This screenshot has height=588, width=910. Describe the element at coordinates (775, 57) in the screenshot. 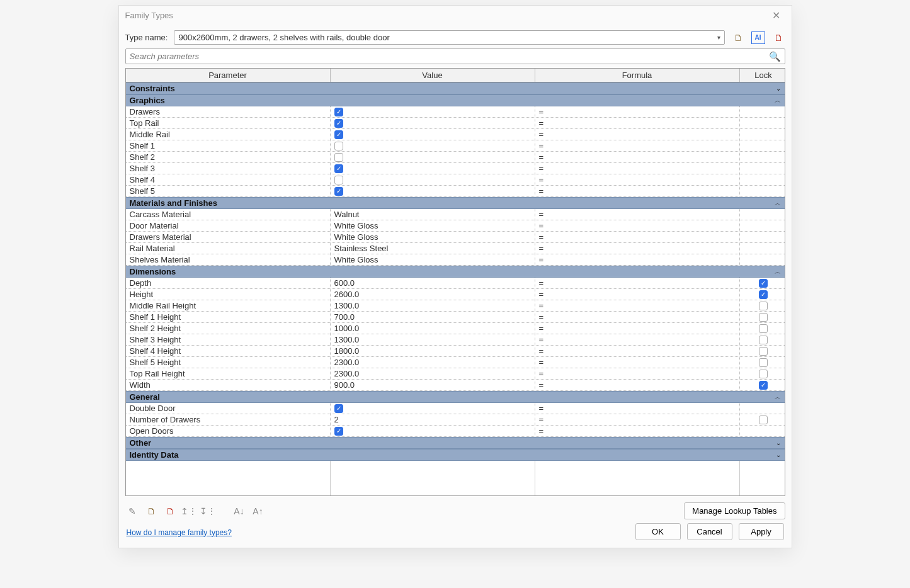

I see `search-icon: 🔍` at that location.